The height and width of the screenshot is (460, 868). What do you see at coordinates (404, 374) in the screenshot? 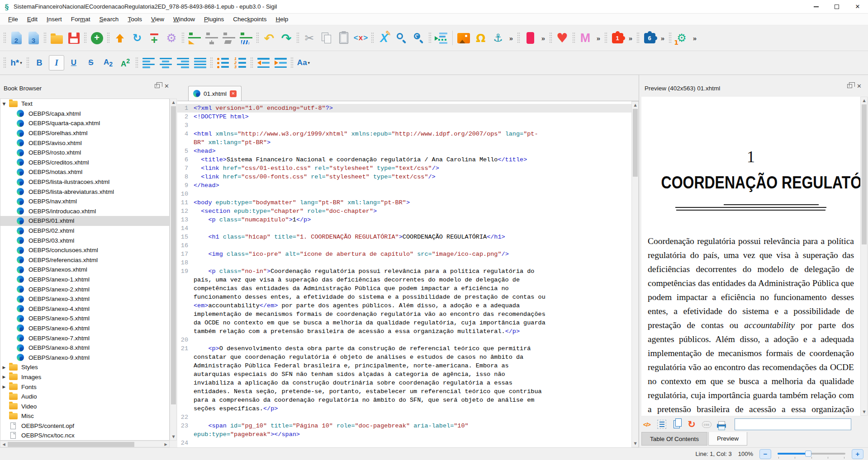
I see `code-line: autarquias especiais do SFN não tenham s…` at bounding box center [404, 374].